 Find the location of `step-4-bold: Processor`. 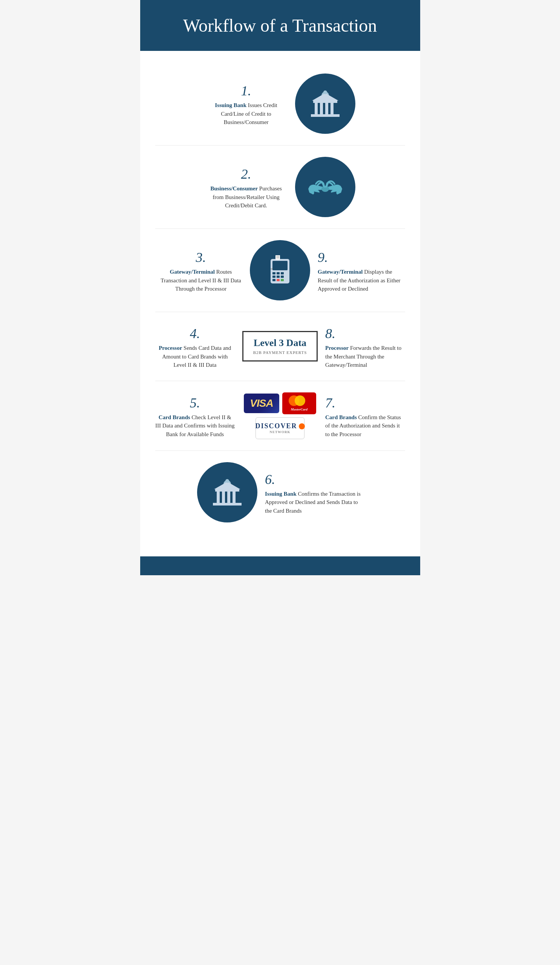

step-4-bold: Processor is located at coordinates (170, 348).